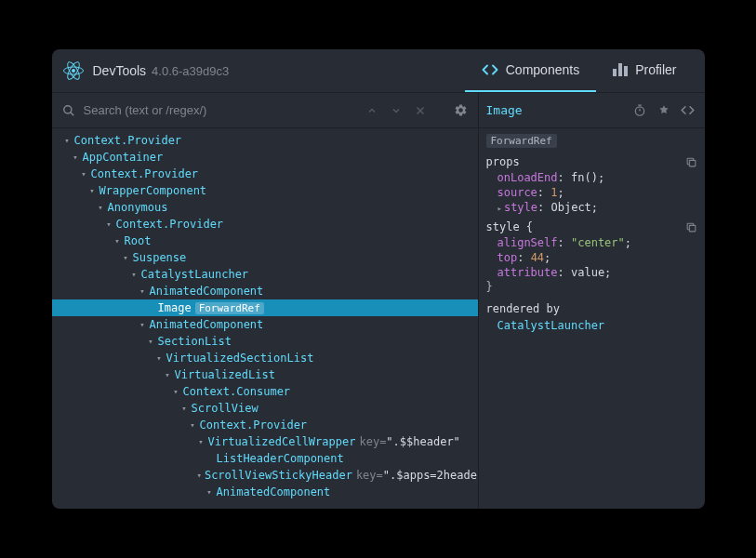 This screenshot has height=558, width=756. Describe the element at coordinates (225, 408) in the screenshot. I see `component-name: ScrollView` at that location.